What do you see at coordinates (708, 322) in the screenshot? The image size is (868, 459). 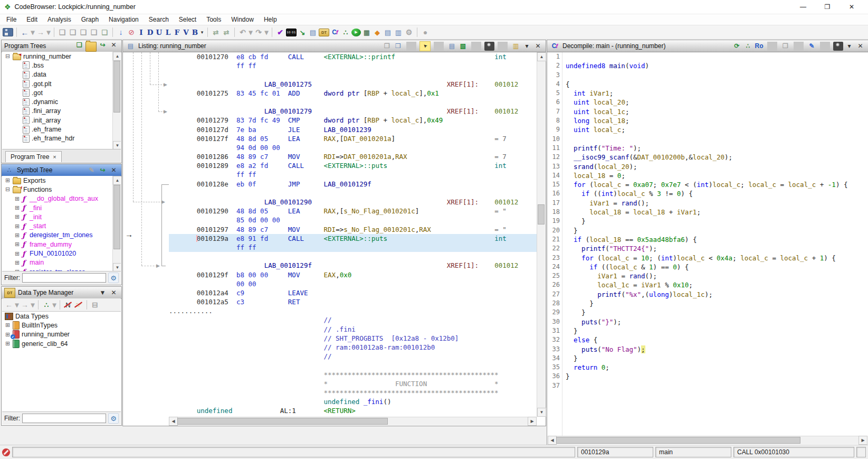 I see `decompile-line: 30 puts("}");` at bounding box center [708, 322].